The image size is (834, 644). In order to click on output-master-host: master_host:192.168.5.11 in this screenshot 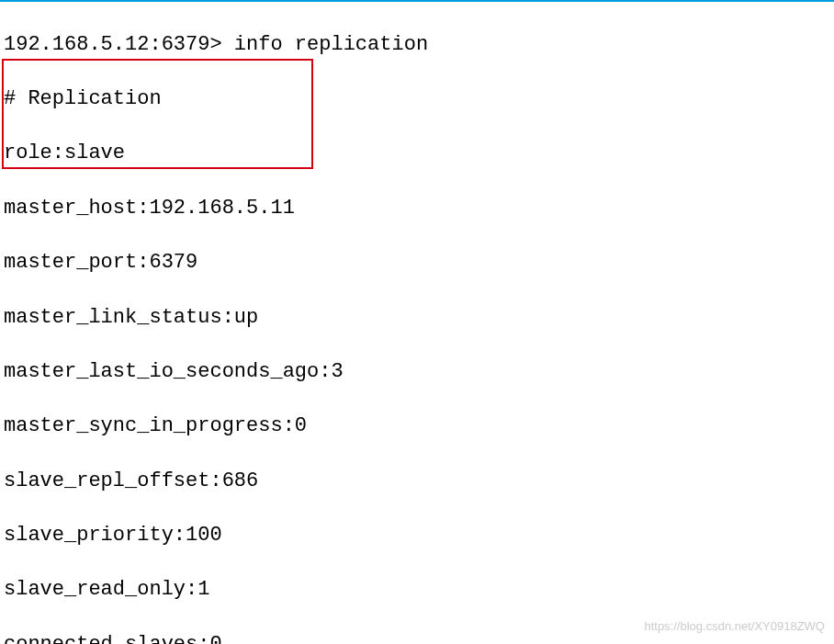, I will do `click(417, 209)`.